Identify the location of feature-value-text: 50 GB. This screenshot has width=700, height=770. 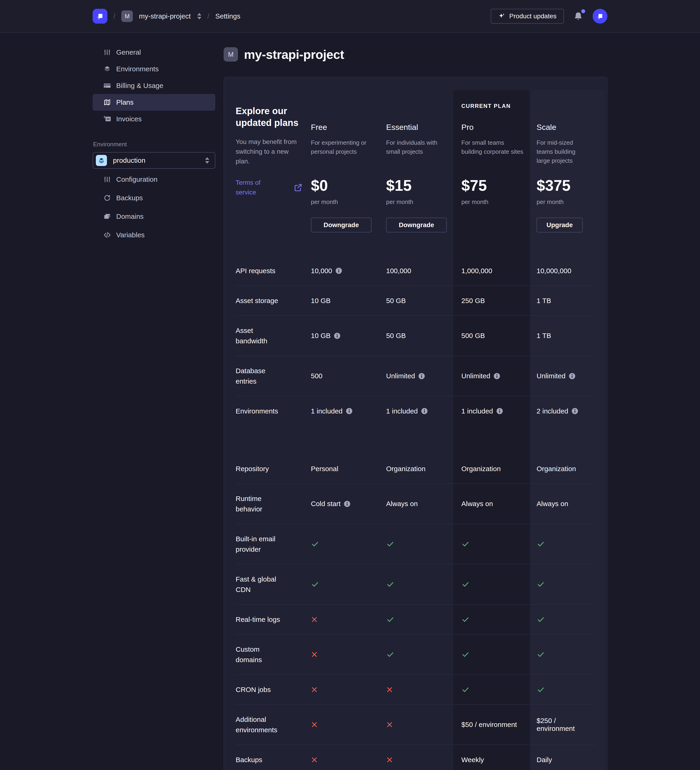
(396, 301).